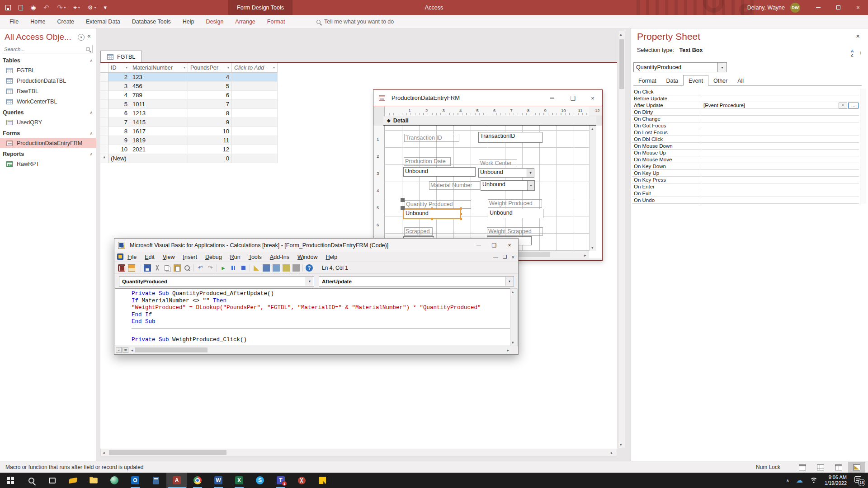 This screenshot has width=868, height=488. I want to click on taskbar-sticky-notes-icon, so click(322, 480).